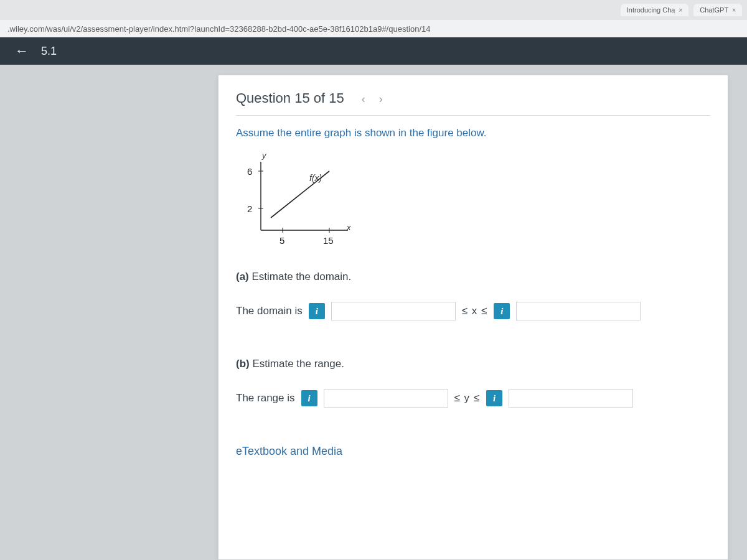  Describe the element at coordinates (250, 209) in the screenshot. I see `y-tick-label: 2` at that location.